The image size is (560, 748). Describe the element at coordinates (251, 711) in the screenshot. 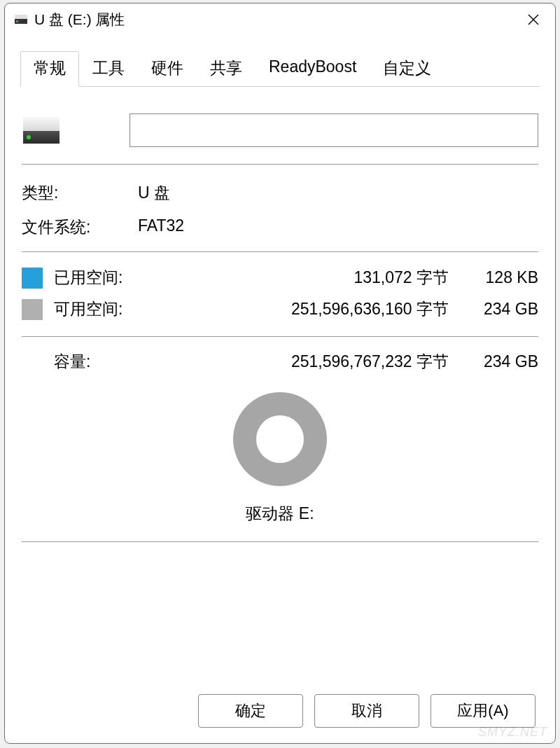

I see `ok-button: 确定` at that location.